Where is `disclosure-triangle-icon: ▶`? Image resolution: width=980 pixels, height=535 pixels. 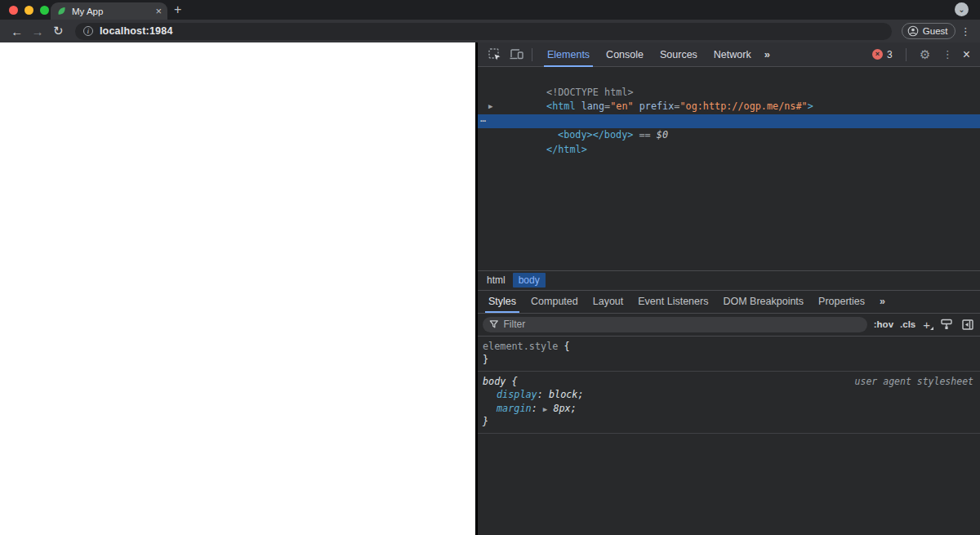 disclosure-triangle-icon: ▶ is located at coordinates (490, 107).